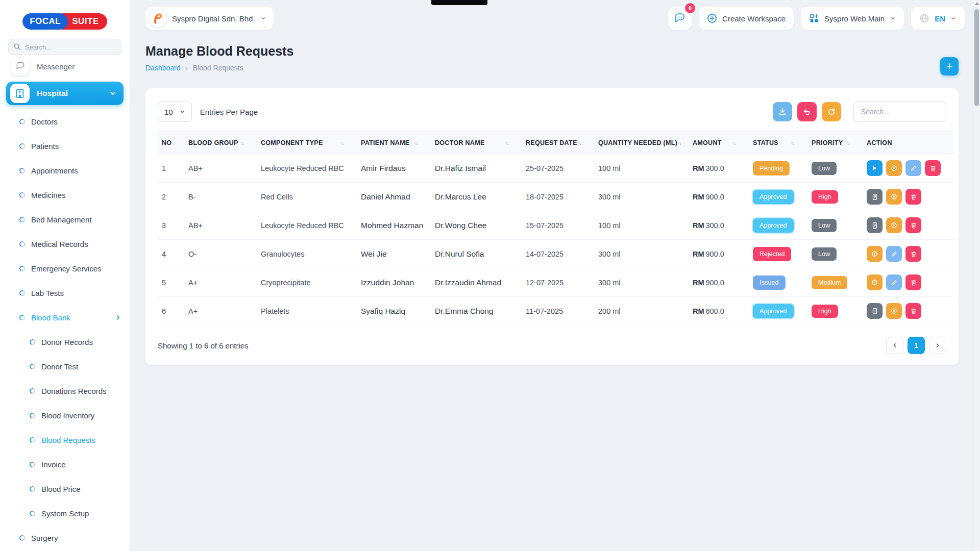  What do you see at coordinates (835, 168) in the screenshot?
I see `cell-priority: Low` at bounding box center [835, 168].